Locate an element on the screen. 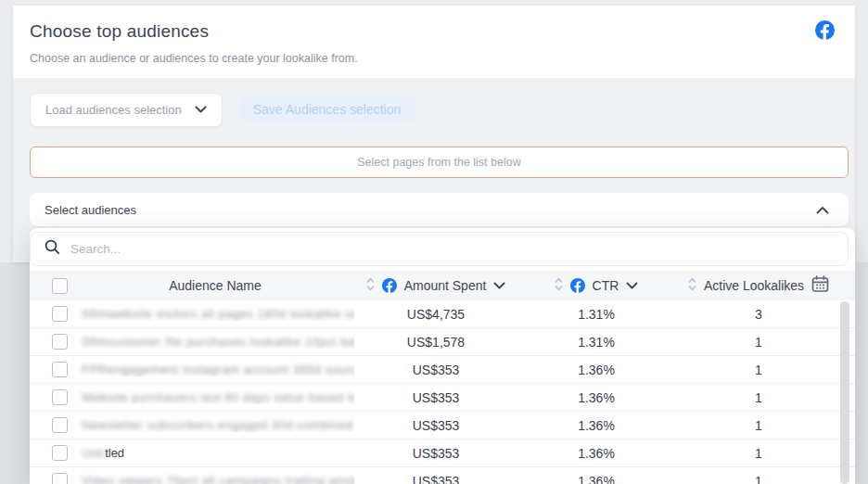 The width and height of the screenshot is (868, 484). table-row: Sftmcustomer file purchases lookalike 10… is located at coordinates (442, 342).